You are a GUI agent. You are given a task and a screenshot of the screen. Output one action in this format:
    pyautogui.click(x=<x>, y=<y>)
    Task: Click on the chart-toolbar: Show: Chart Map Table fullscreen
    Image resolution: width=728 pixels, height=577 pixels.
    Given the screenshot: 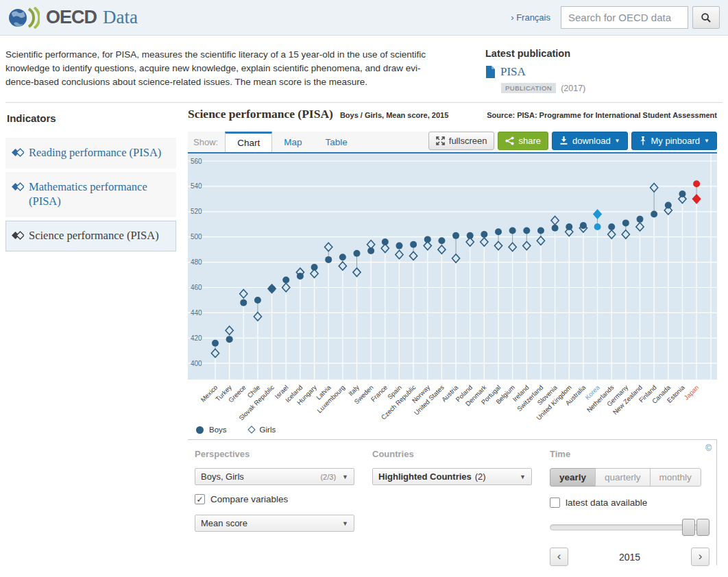 What is the action you would take?
    pyautogui.click(x=452, y=143)
    